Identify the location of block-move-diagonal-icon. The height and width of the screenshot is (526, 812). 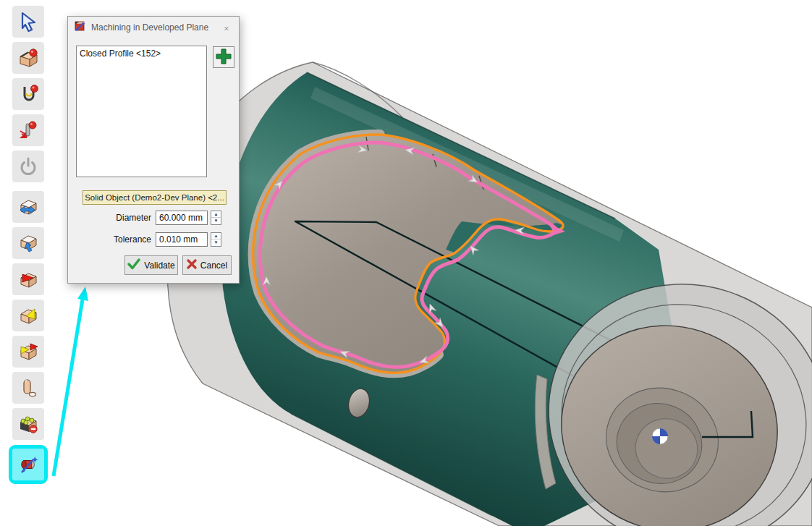
(28, 243).